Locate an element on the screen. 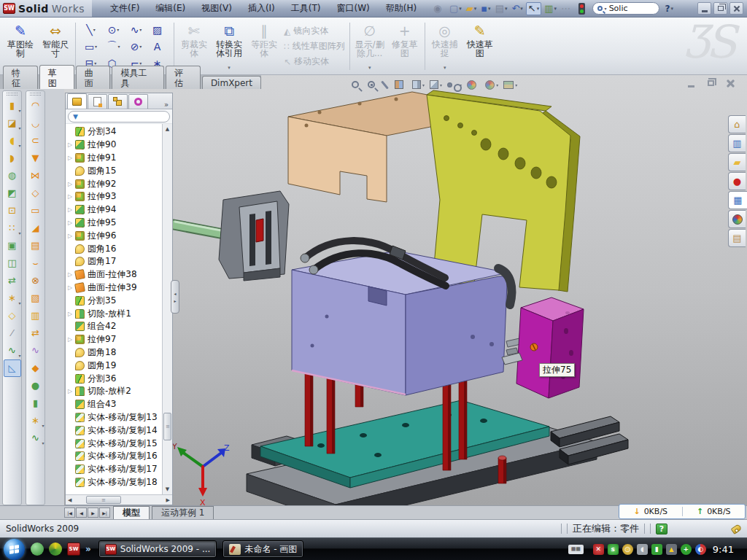 Image resolution: width=747 pixels, height=560 pixels. filled-surface-icon: ▥ ▾ is located at coordinates (36, 316).